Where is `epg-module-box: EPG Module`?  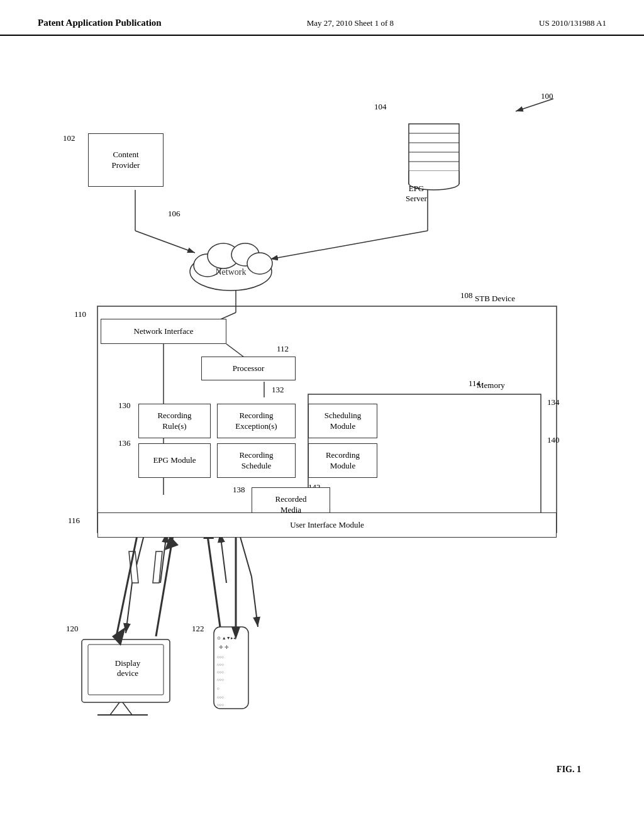 epg-module-box: EPG Module is located at coordinates (175, 460).